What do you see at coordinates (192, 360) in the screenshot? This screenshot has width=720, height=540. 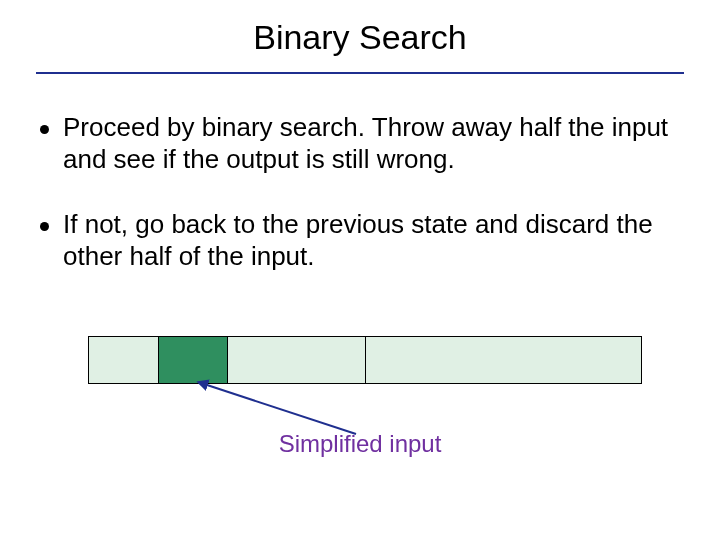 I see `highlight-segment` at bounding box center [192, 360].